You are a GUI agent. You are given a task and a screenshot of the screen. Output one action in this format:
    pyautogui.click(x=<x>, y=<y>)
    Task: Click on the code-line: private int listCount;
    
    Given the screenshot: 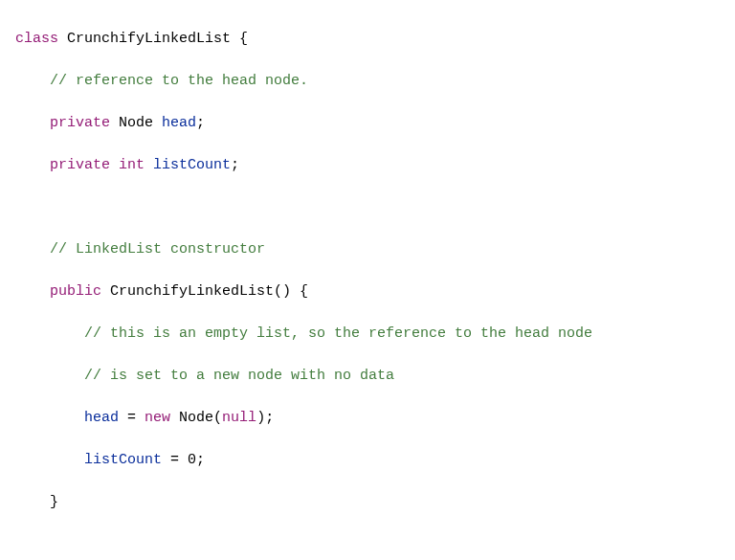 What is the action you would take?
    pyautogui.click(x=375, y=166)
    